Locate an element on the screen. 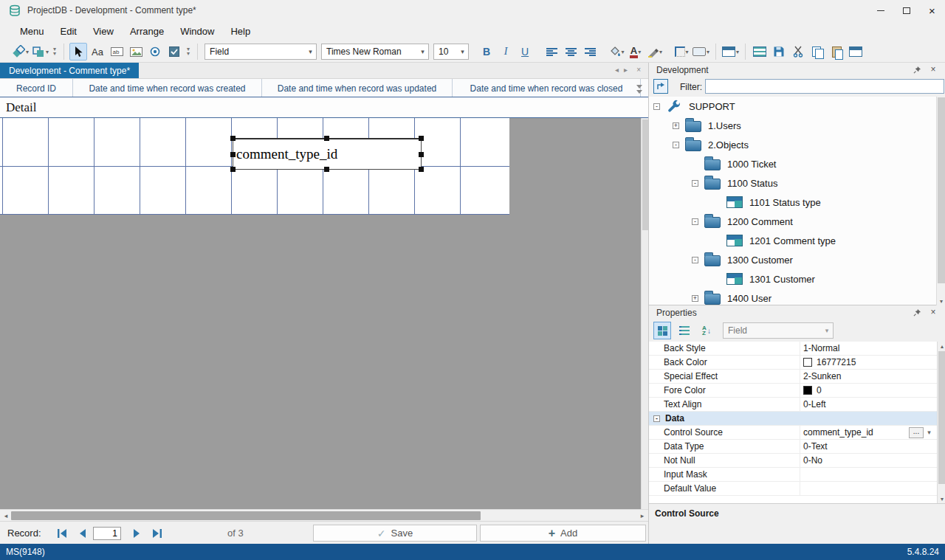 The width and height of the screenshot is (945, 560). record-number-input is located at coordinates (107, 533).